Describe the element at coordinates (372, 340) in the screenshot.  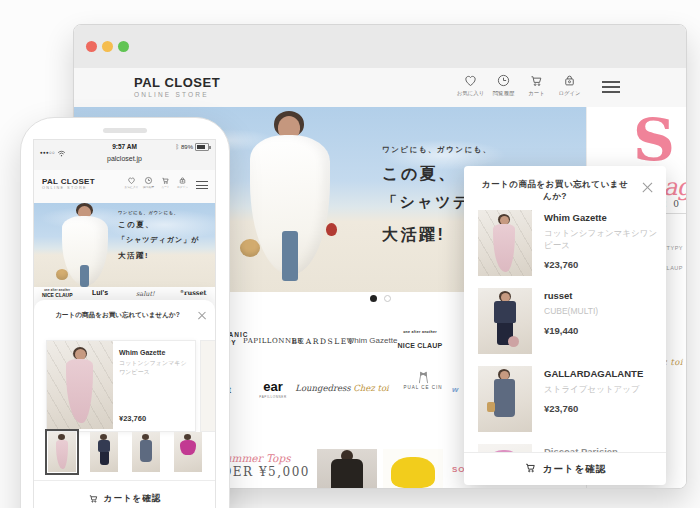
I see `brand-logo-whim-gazette: Whim Gazette` at that location.